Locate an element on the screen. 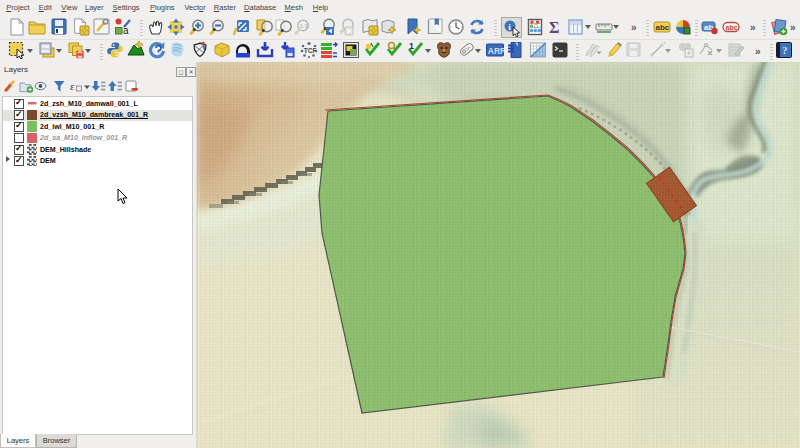  svg-text: TCF is located at coordinates (310, 50).